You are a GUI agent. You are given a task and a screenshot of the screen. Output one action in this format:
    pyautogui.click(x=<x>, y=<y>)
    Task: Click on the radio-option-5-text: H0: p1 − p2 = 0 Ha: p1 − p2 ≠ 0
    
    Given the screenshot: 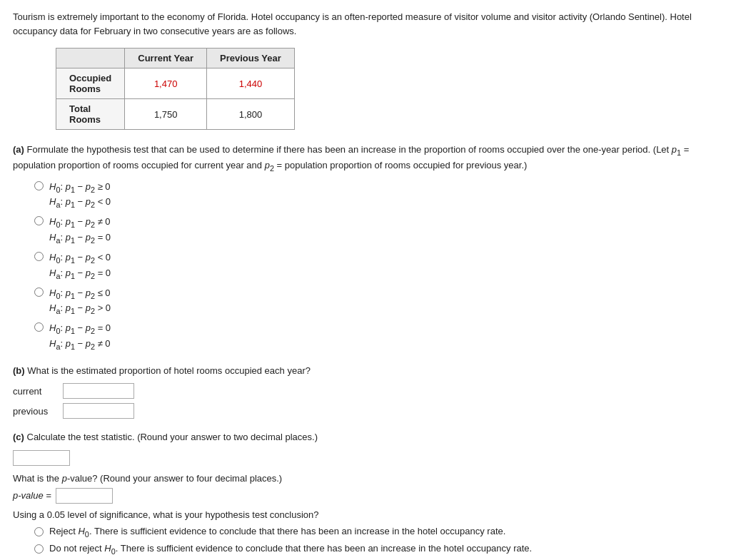 What is the action you would take?
    pyautogui.click(x=80, y=337)
    